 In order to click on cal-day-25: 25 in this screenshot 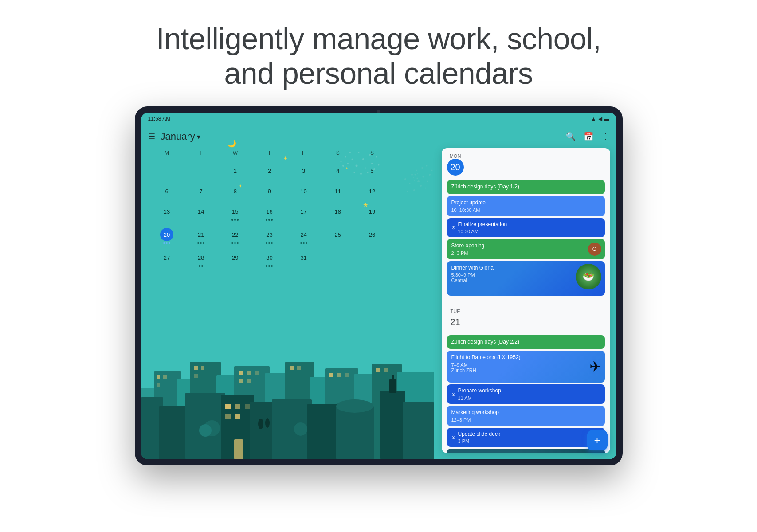, I will do `click(338, 236)`.